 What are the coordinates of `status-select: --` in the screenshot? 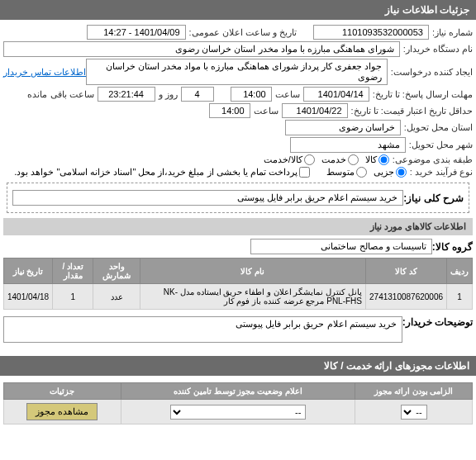 It's located at (238, 412).